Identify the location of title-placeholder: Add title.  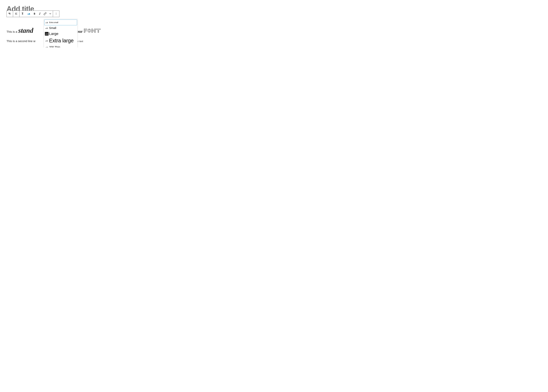
(274, 9).